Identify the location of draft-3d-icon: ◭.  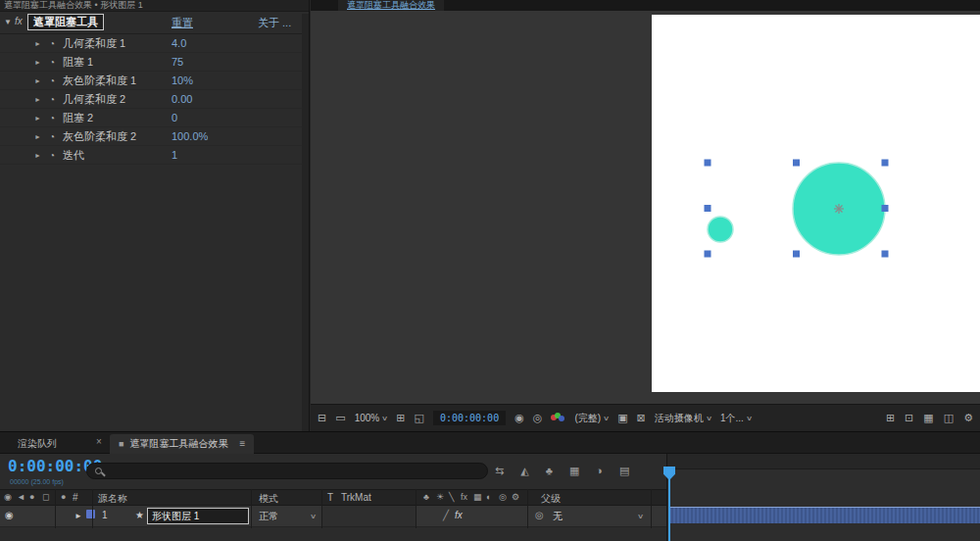
(524, 470).